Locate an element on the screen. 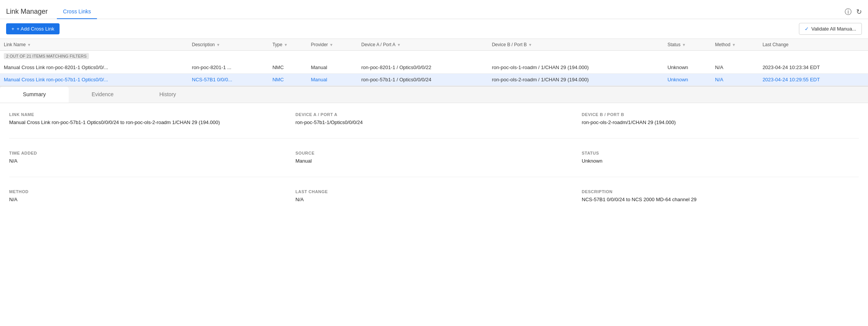 This screenshot has height=326, width=868. filter-badge: 2 OUT OF 21 ITEMS MATCHING FILTERS is located at coordinates (47, 56).